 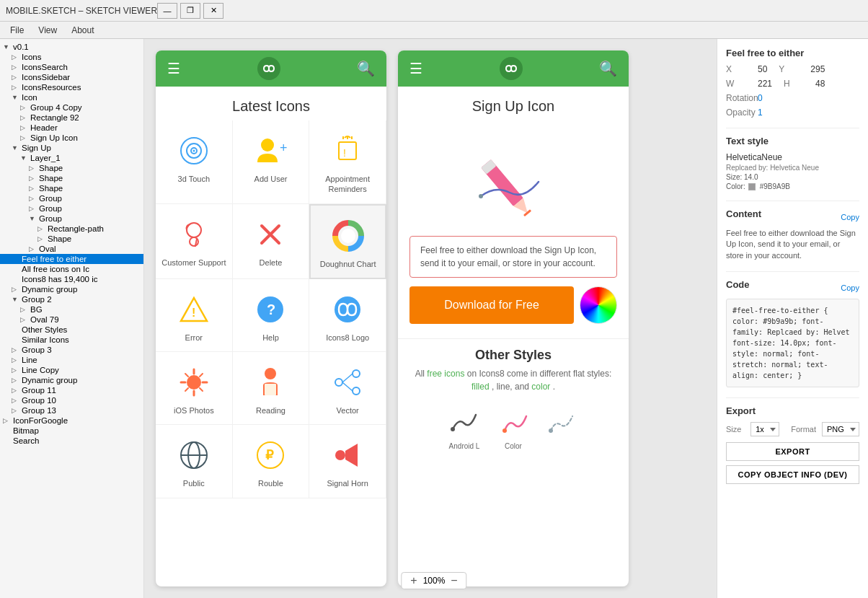 I want to click on tree-label-group4copy: Group 4 Copy, so click(x=56, y=107).